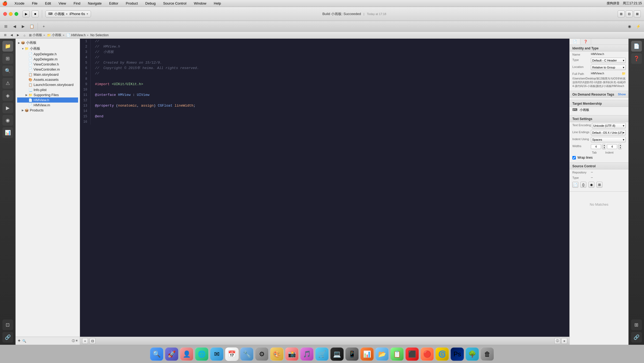  What do you see at coordinates (624, 74) in the screenshot?
I see `rp-path-reveal-icon: 📁` at bounding box center [624, 74].